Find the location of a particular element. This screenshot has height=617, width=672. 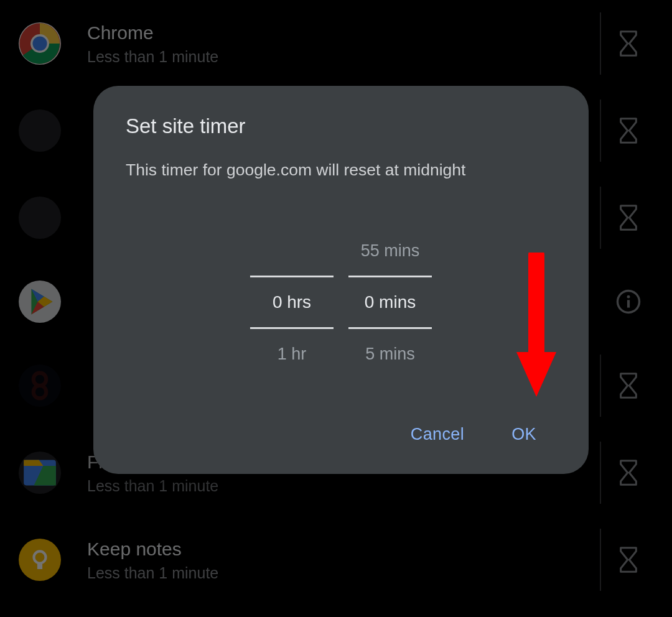

dialog-actions: Cancel OK is located at coordinates (341, 437).